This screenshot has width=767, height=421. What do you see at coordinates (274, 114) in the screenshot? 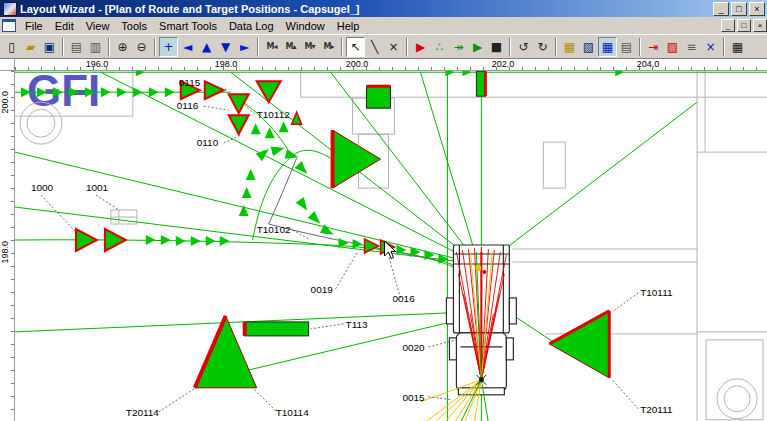
I see `canvas-label: T10112` at bounding box center [274, 114].